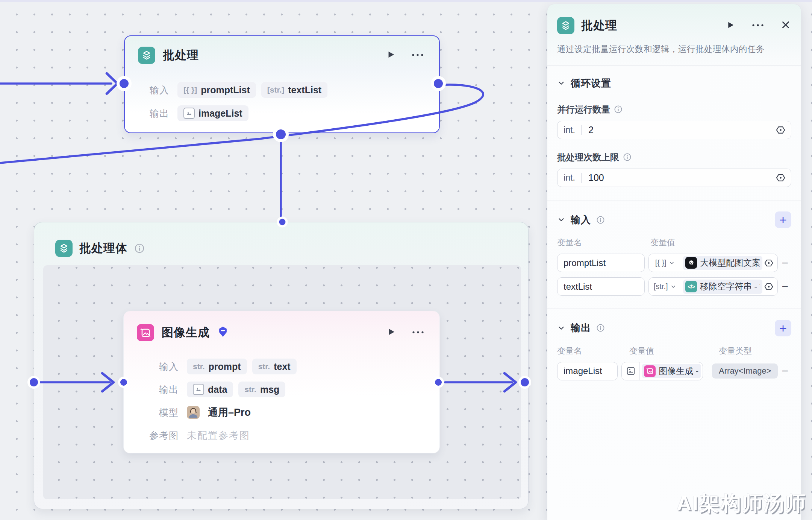 Image resolution: width=812 pixels, height=520 pixels. Describe the element at coordinates (674, 287) in the screenshot. I see `input-row-textList: textList [str.] </> 移除空字符串 - t... −` at that location.